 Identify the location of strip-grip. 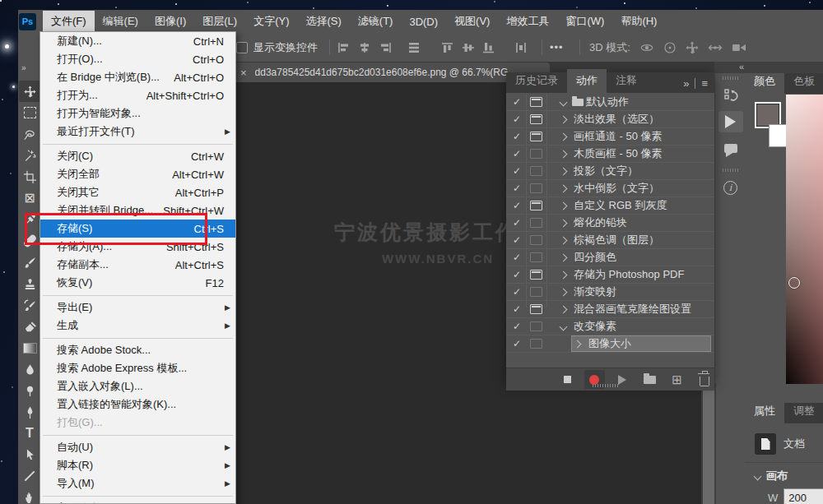
(731, 170).